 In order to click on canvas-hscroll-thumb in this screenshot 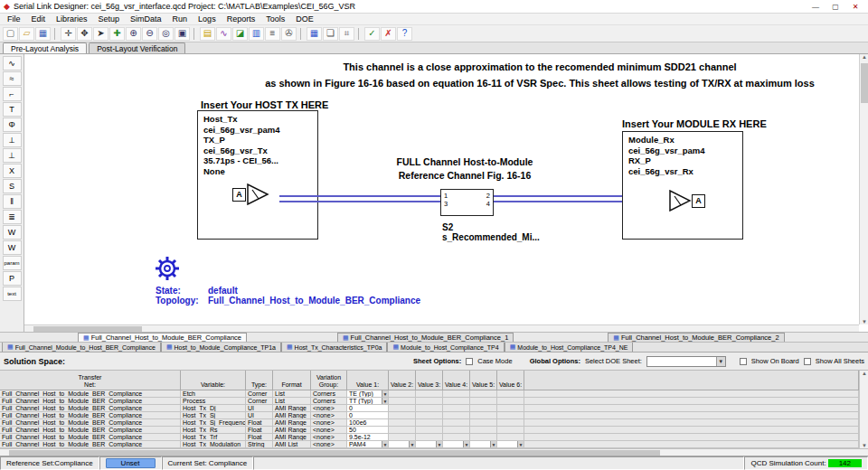, I will do `click(88, 329)`.